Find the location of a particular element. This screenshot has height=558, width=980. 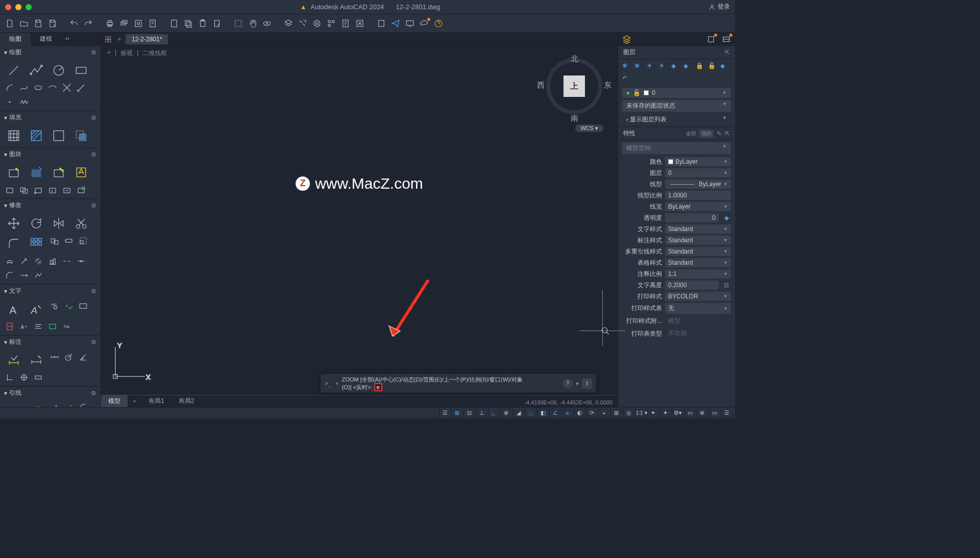

open-icon is located at coordinates (24, 23).